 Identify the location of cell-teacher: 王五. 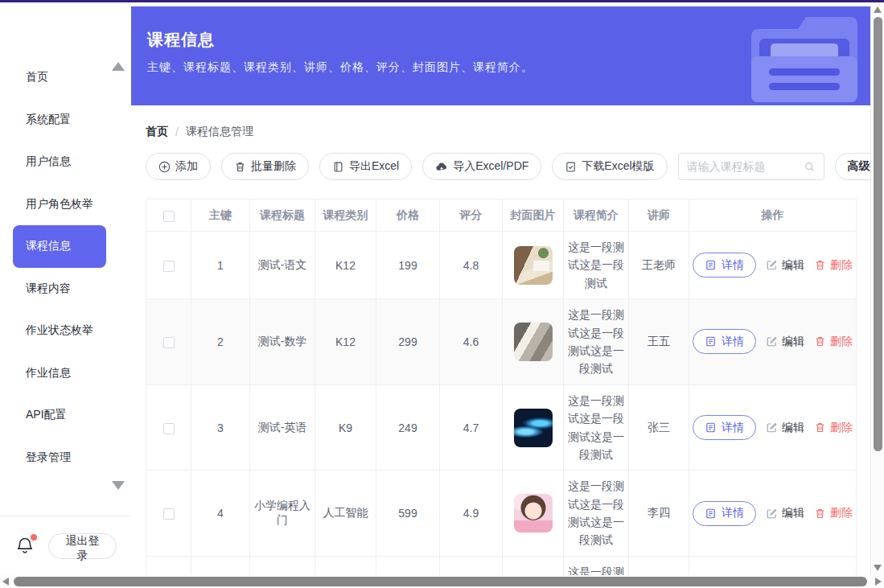
(660, 343).